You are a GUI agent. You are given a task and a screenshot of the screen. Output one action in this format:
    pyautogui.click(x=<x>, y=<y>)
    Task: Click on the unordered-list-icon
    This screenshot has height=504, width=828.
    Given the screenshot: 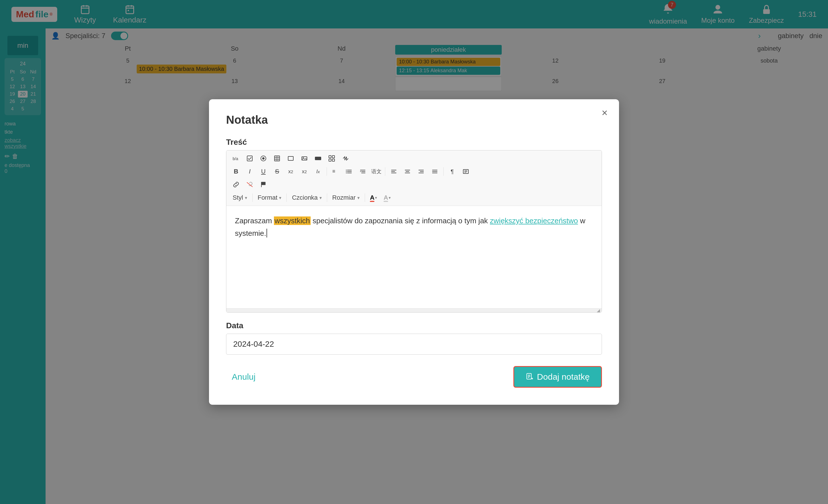 What is the action you would take?
    pyautogui.click(x=349, y=171)
    